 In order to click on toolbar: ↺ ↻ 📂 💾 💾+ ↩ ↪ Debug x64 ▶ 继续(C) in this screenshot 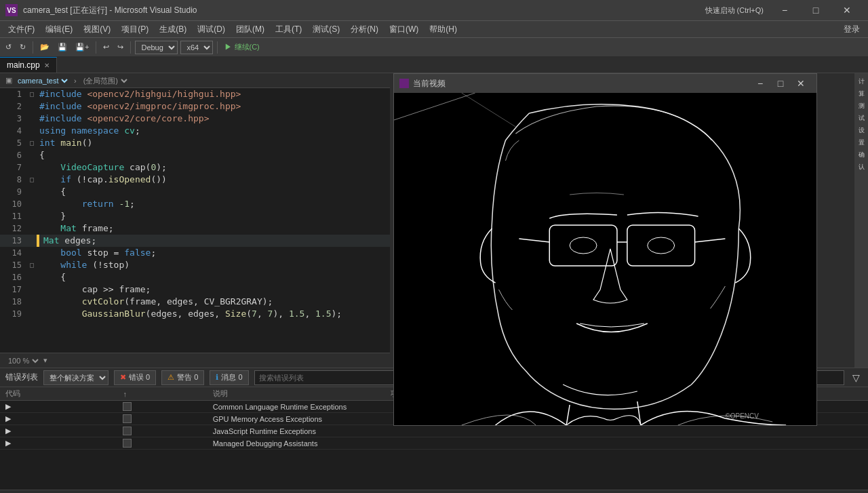, I will do `click(434, 47)`.